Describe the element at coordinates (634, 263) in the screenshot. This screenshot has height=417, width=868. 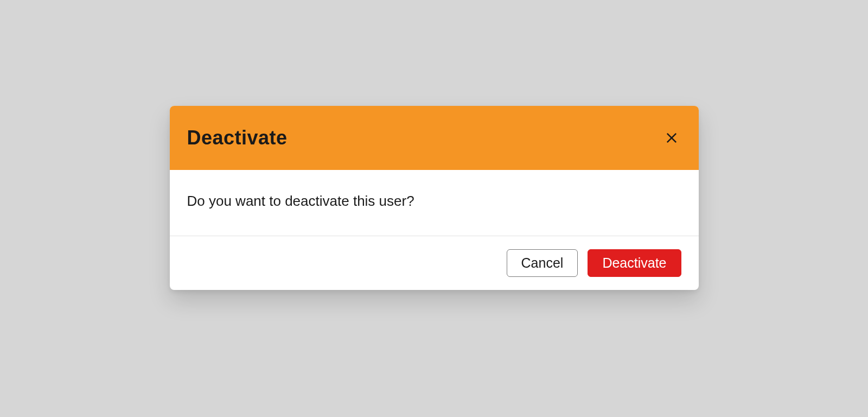
I see `deactivate-button: Deactivate` at that location.